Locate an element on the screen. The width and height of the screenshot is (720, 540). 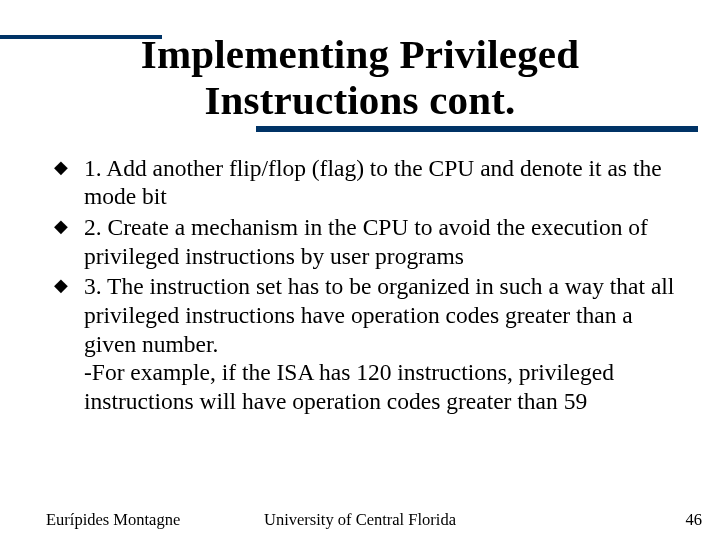
list-item: ◆ 2. Create a mechanism in the CPU to av… is located at coordinates (366, 242).